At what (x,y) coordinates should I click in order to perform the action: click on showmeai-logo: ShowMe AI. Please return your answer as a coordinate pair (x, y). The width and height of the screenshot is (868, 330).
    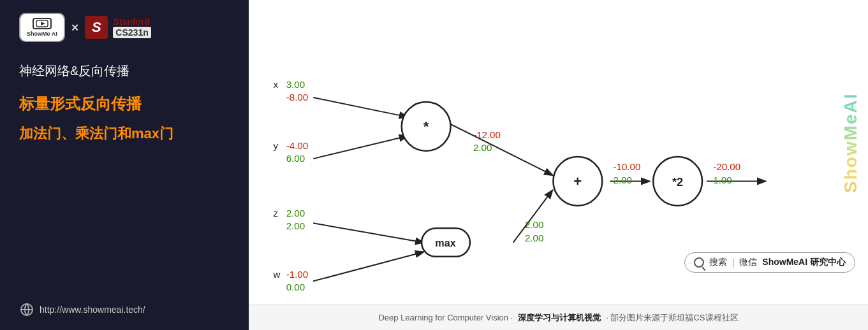
    Looking at the image, I should click on (42, 27).